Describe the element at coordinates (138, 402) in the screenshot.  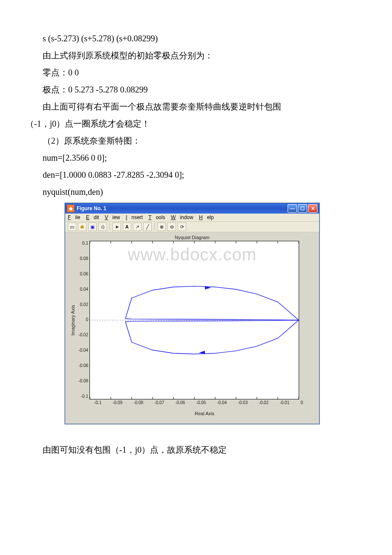
I see `x-tick-label: -0.08` at that location.